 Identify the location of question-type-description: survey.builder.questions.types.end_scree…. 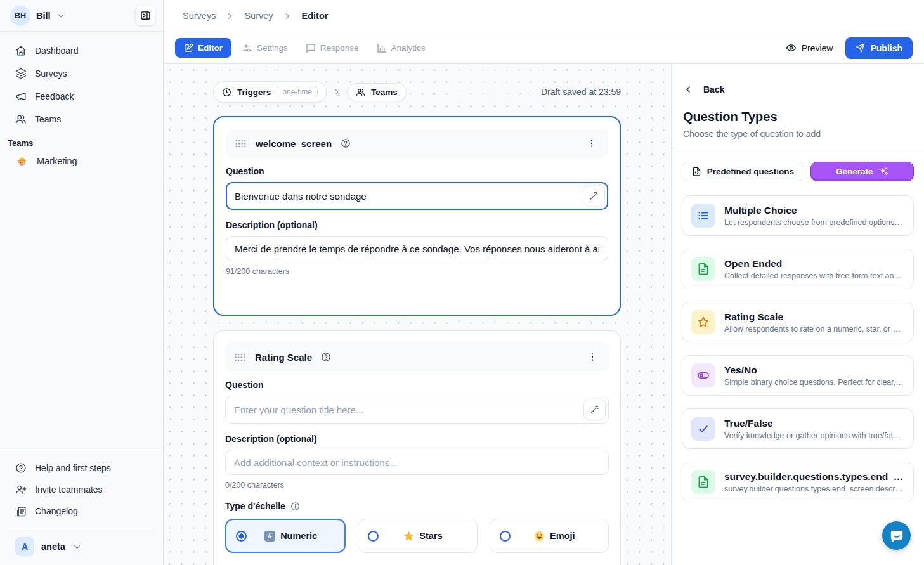
(814, 489).